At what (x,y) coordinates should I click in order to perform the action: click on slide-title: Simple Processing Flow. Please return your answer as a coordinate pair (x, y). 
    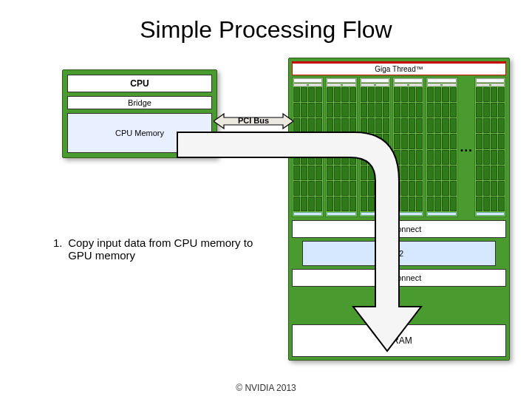
    Looking at the image, I should click on (266, 30).